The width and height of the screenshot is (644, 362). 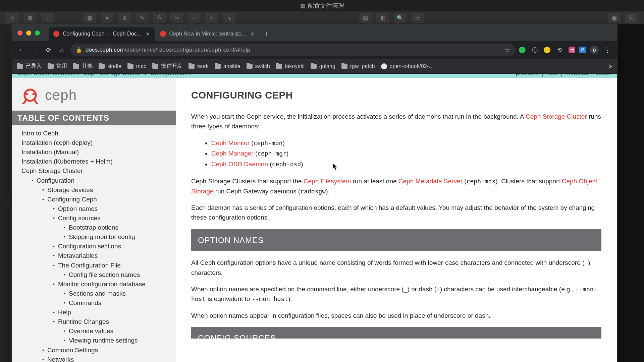 I want to click on window-maximize-button, so click(x=38, y=33).